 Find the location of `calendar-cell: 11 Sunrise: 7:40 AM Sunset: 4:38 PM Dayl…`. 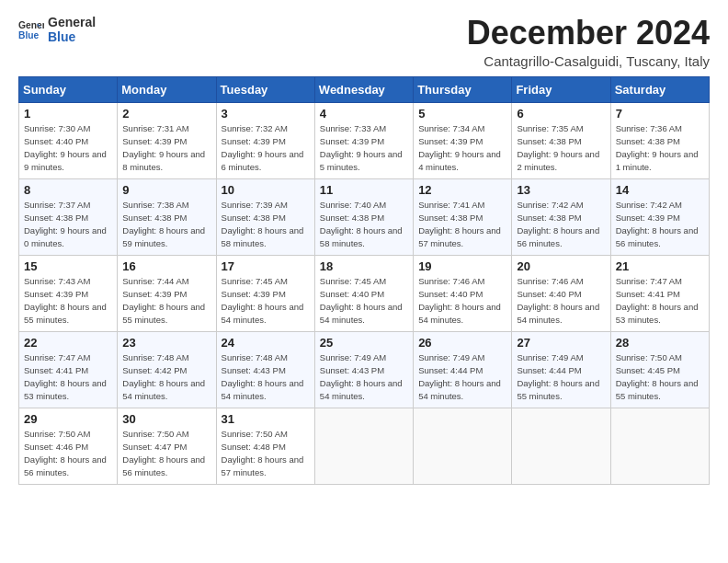

calendar-cell: 11 Sunrise: 7:40 AM Sunset: 4:38 PM Dayl… is located at coordinates (364, 217).